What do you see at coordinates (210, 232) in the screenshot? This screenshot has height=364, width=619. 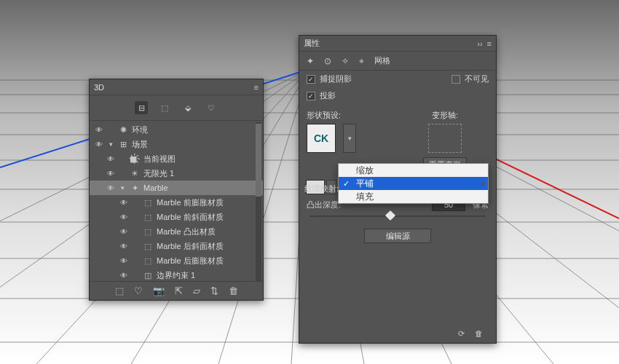 I see `item-label: Marble 凸出材质` at bounding box center [210, 232].